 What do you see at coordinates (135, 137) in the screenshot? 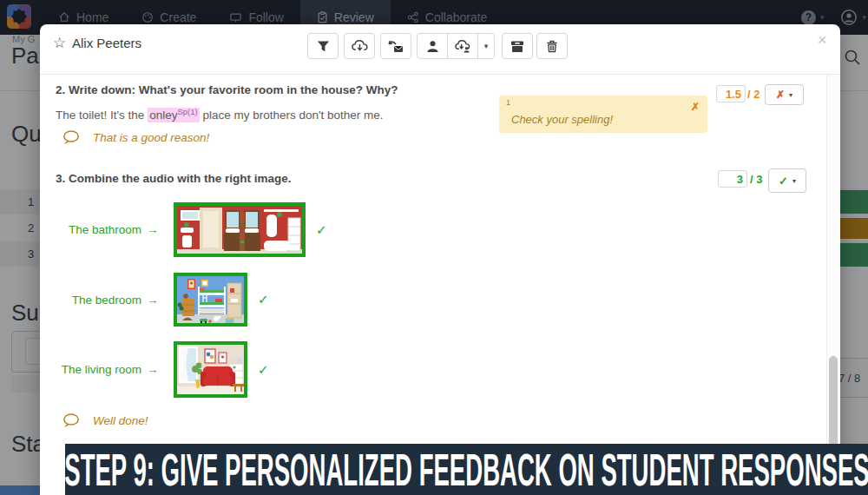
I see `teacher-comment: That is a good reason!` at bounding box center [135, 137].